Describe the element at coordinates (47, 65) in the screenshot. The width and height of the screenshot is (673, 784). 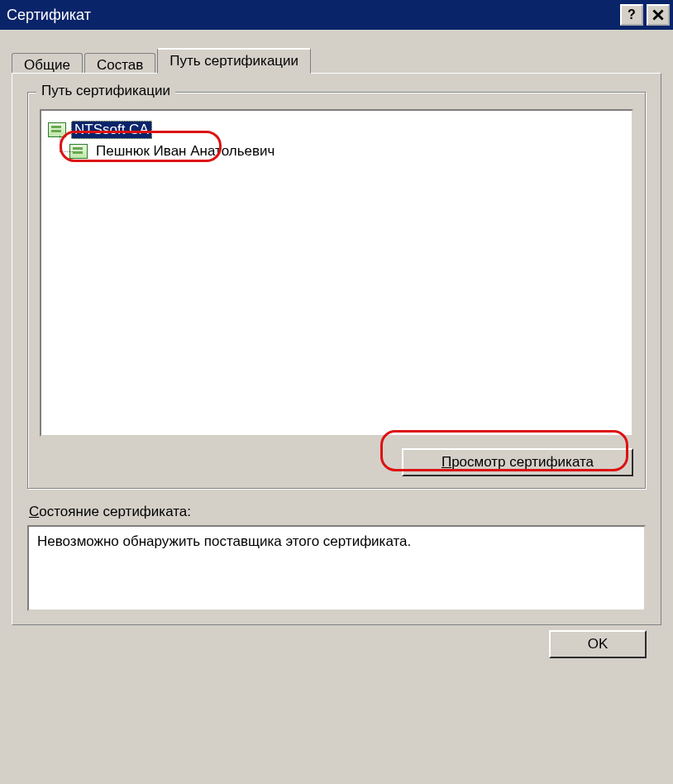
I see `tab-general: Общие` at that location.